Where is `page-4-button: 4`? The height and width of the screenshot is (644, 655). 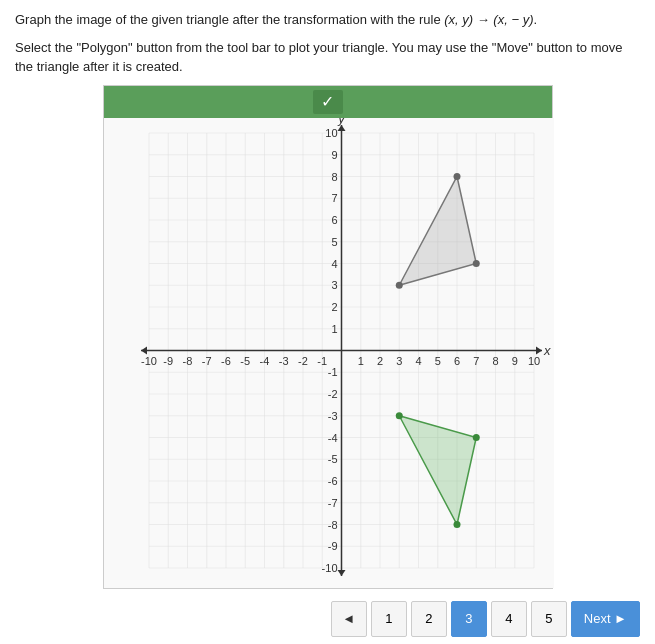
page-4-button: 4 is located at coordinates (509, 619).